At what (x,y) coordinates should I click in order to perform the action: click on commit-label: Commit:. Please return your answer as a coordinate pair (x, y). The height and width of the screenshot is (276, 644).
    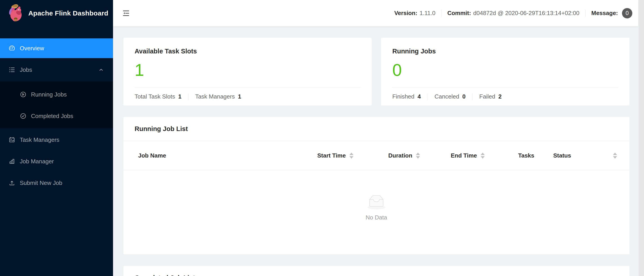
    Looking at the image, I should click on (459, 13).